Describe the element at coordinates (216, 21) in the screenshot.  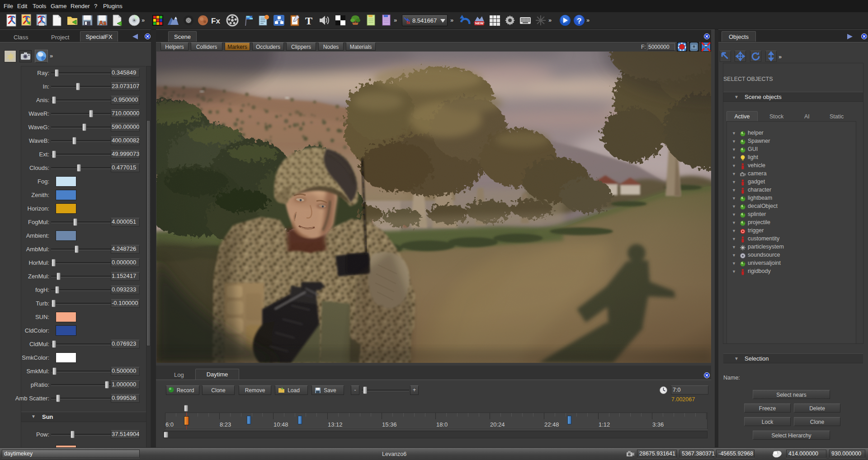
I see `svg-text: Fx` at that location.